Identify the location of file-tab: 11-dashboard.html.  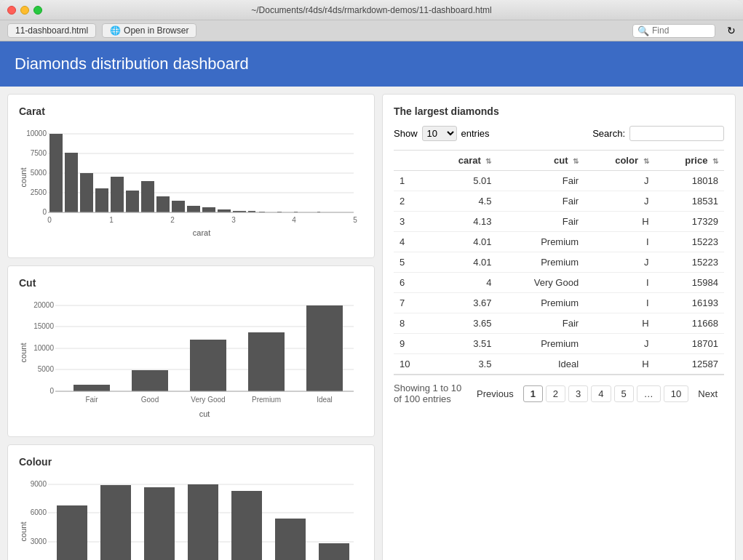
(52, 31).